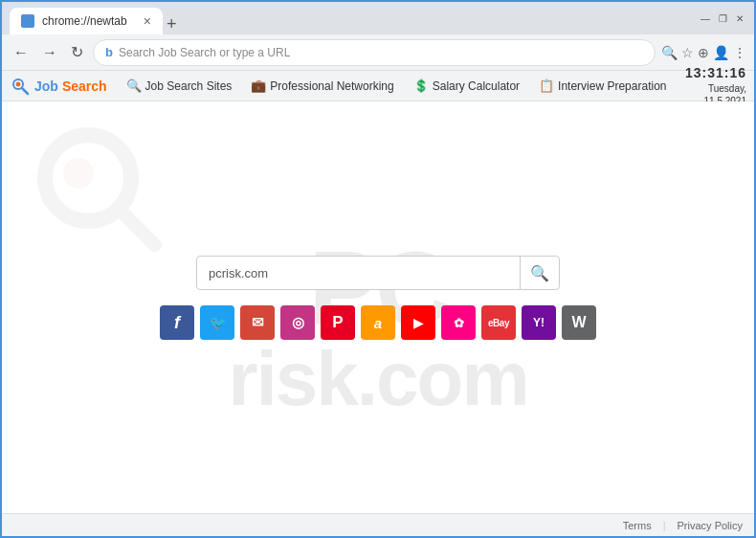 This screenshot has width=756, height=538. What do you see at coordinates (377, 379) in the screenshot?
I see `watermark-bottom: risk.com` at bounding box center [377, 379].